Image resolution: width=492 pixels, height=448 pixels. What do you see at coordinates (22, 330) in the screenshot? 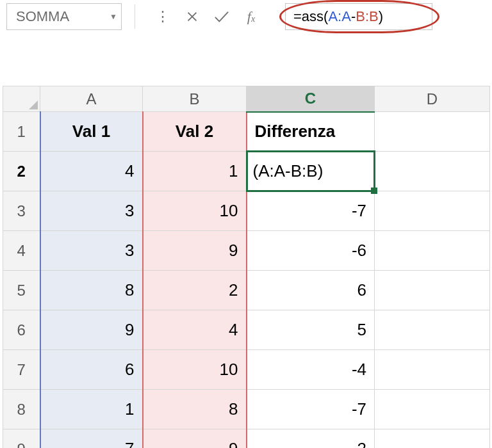
I see `row-header: 6` at bounding box center [22, 330].